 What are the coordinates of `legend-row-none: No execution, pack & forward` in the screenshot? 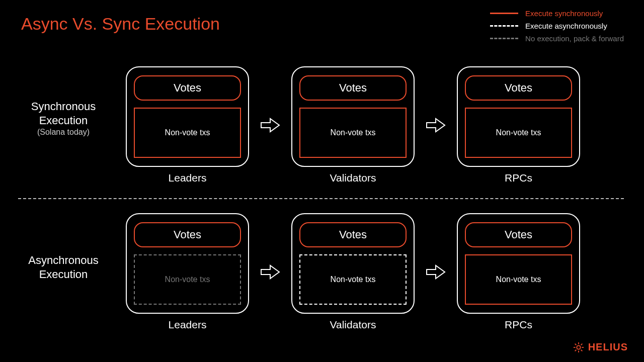 It's located at (557, 38).